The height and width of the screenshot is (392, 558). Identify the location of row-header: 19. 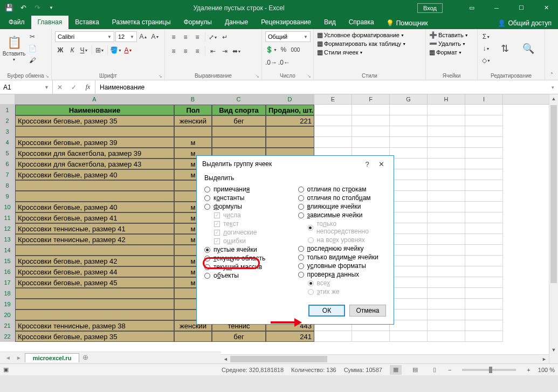
(8, 304).